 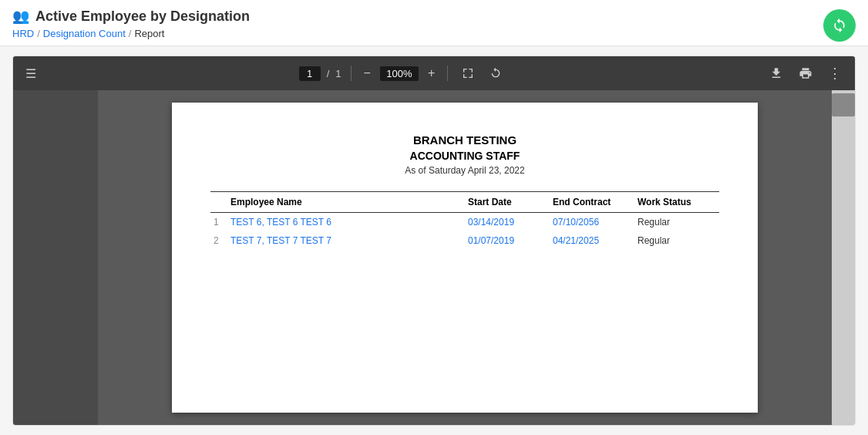 I want to click on rotate-button, so click(x=496, y=73).